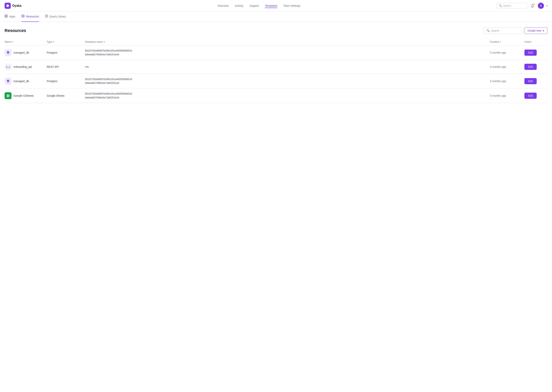  I want to click on api-icon-2: {…}, so click(8, 67).